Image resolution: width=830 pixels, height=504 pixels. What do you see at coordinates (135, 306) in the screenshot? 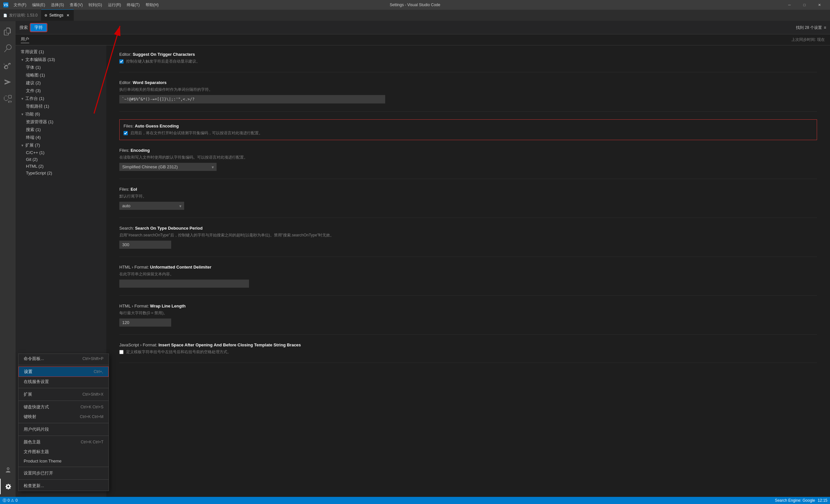
I see `setting-prefix-html-wrap: HTML › Format:` at bounding box center [135, 306].